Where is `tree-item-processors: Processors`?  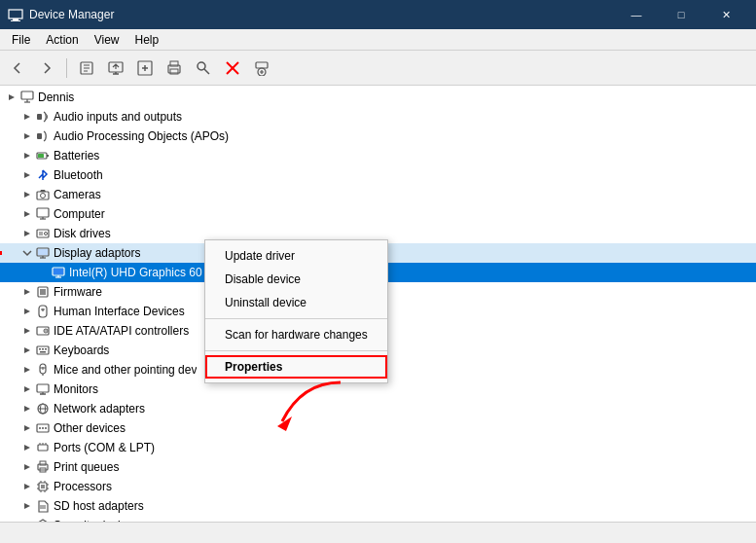
tree-item-processors: Processors is located at coordinates (378, 487).